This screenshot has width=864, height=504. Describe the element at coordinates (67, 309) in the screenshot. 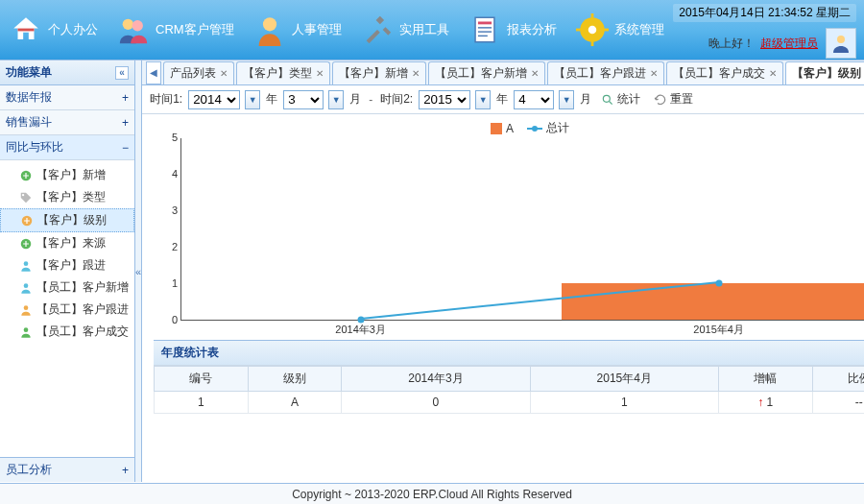

I see `sidebar-tree: 【客户】新增【客户】类型【客户】级别【客户】来源【客户】跟进【员工】客户新增【员…` at that location.